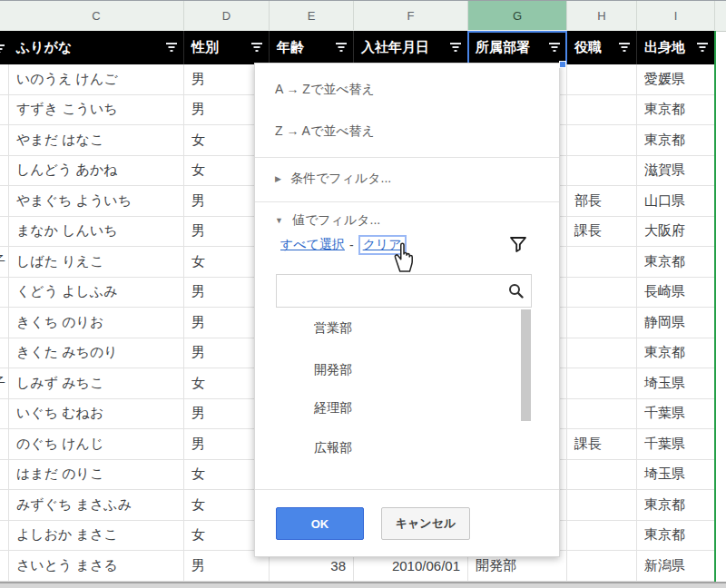 This screenshot has height=588, width=726. Describe the element at coordinates (333, 408) in the screenshot. I see `filter-value-item: 経理部` at that location.